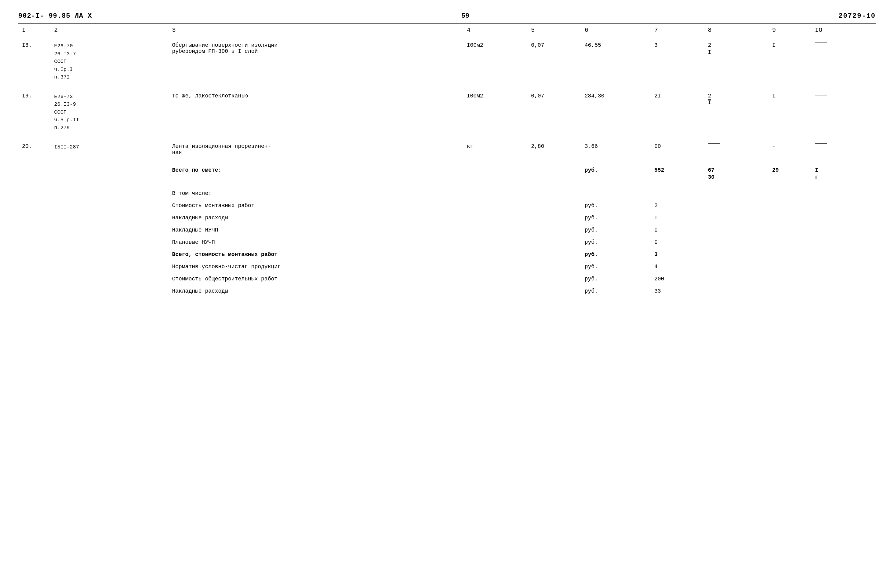  What do you see at coordinates (316, 205) in the screenshot?
I see `breakdown-label: Стоимость монтажных работ` at bounding box center [316, 205].